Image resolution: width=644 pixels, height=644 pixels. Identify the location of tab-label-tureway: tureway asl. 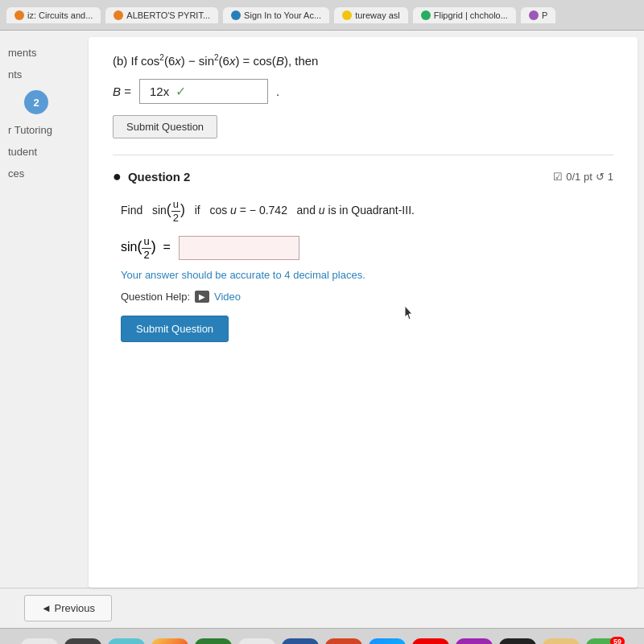
(378, 15).